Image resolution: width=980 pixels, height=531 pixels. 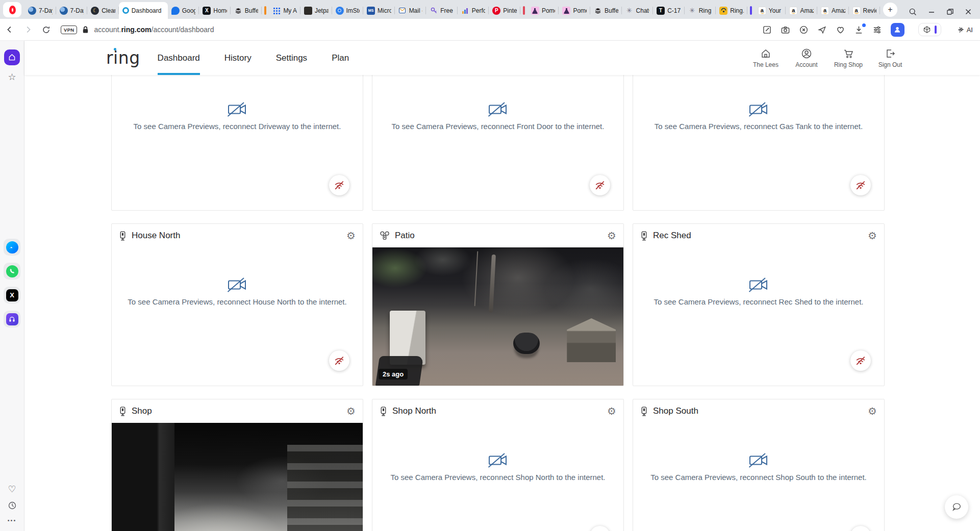 What do you see at coordinates (524, 10) in the screenshot?
I see `tab-group-separator` at bounding box center [524, 10].